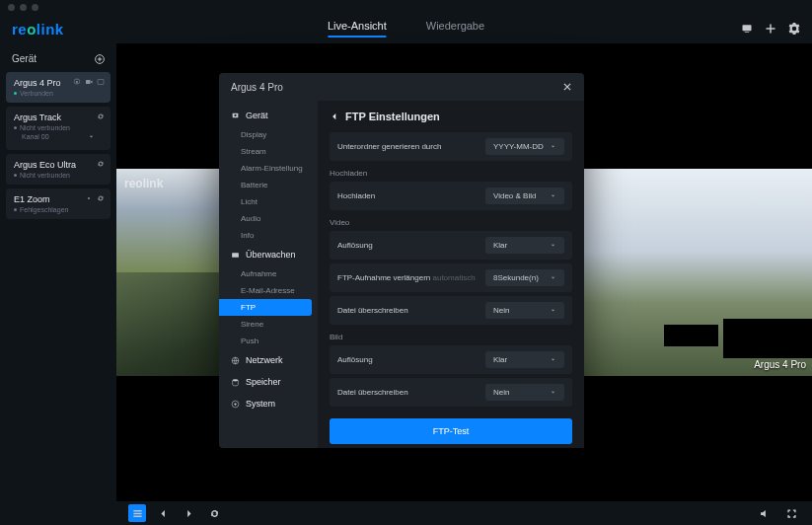  Describe the element at coordinates (268, 168) in the screenshot. I see `nav-item-alarm: Alarm-Einstellung` at that location.